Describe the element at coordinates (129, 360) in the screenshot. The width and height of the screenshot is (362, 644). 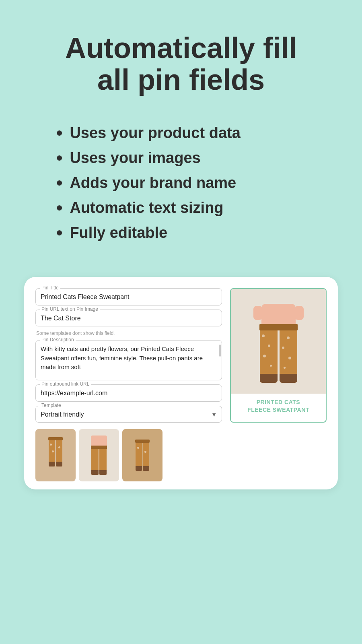
I see `pin-description-field: Pin Description With kitty cats and pret…` at that location.